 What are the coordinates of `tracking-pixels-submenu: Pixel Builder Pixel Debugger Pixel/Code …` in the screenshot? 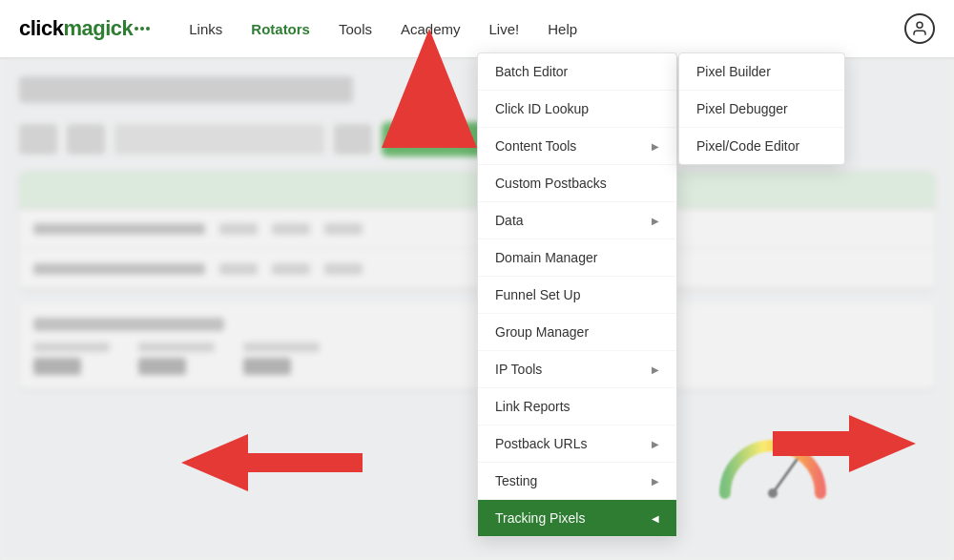 It's located at (761, 109).